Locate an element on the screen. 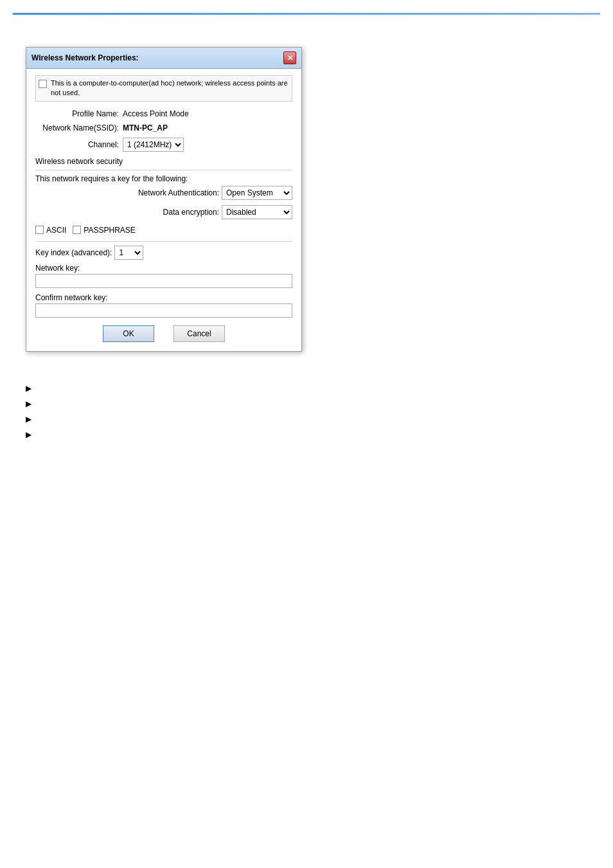 The height and width of the screenshot is (868, 613). data-encryption-select: Disabled WEP TKIP AES is located at coordinates (257, 212).